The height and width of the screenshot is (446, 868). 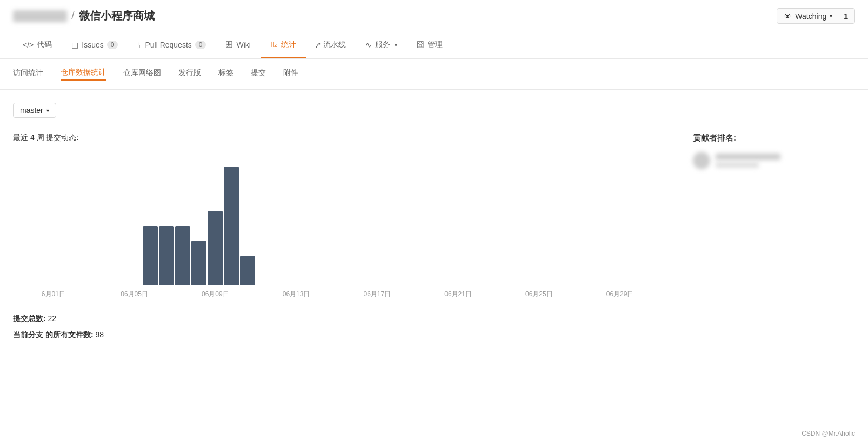 I want to click on total-commits-value: 22, so click(x=52, y=318).